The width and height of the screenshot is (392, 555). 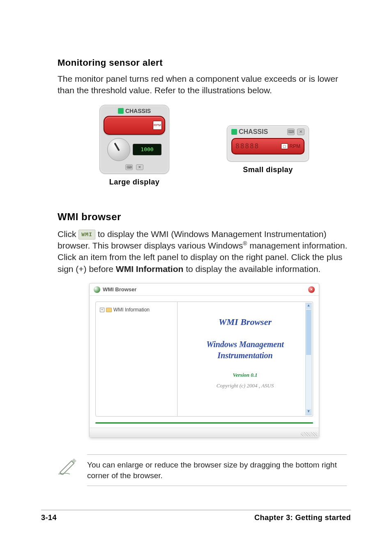 What do you see at coordinates (204, 85) in the screenshot?
I see `paragraph-monitoring: The monitor panel turns red when a compo…` at bounding box center [204, 85].